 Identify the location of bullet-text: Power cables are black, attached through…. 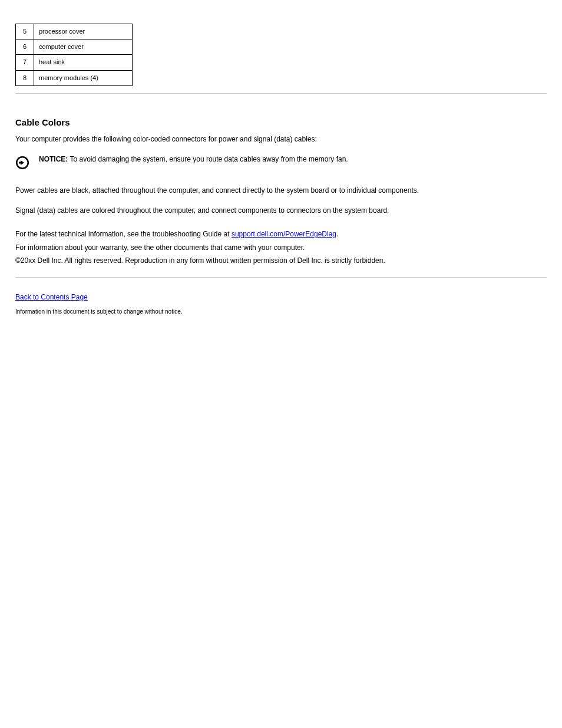
(281, 190).